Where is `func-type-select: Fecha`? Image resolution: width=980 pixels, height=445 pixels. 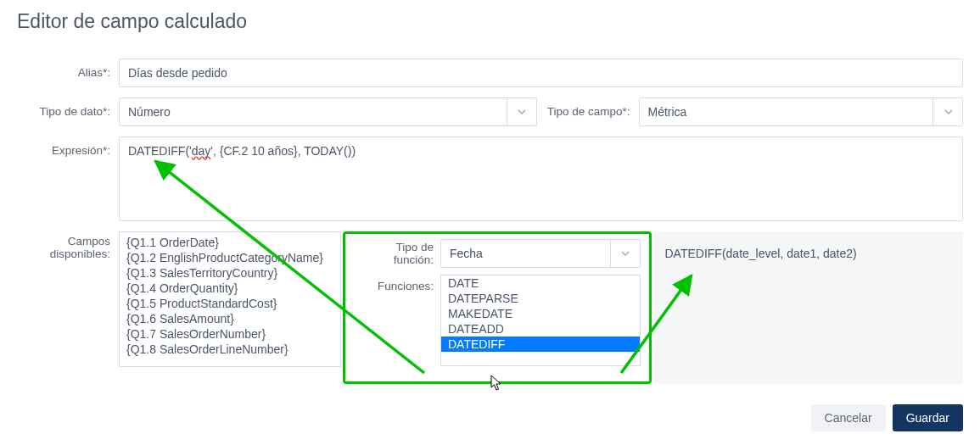 func-type-select: Fecha is located at coordinates (540, 253).